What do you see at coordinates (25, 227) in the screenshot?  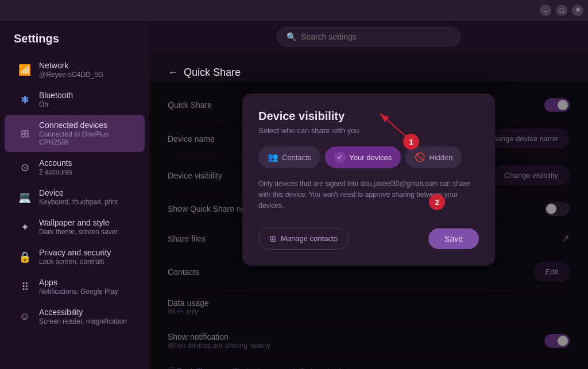 I see `wallpaper-icon: ✦` at bounding box center [25, 227].